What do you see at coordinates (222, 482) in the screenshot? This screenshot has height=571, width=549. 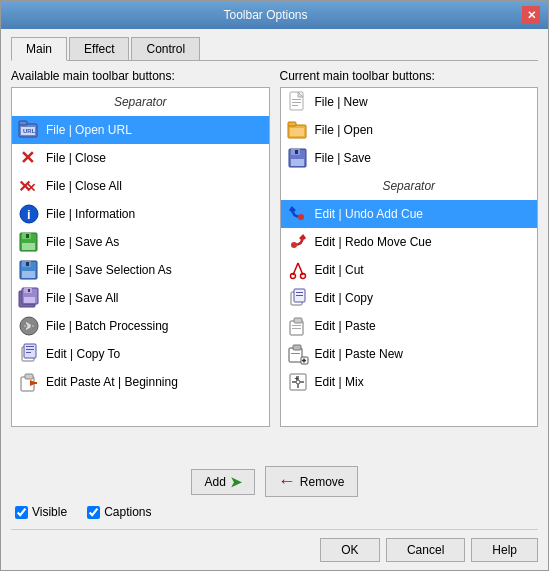 I see `add-button: Add ➤` at bounding box center [222, 482].